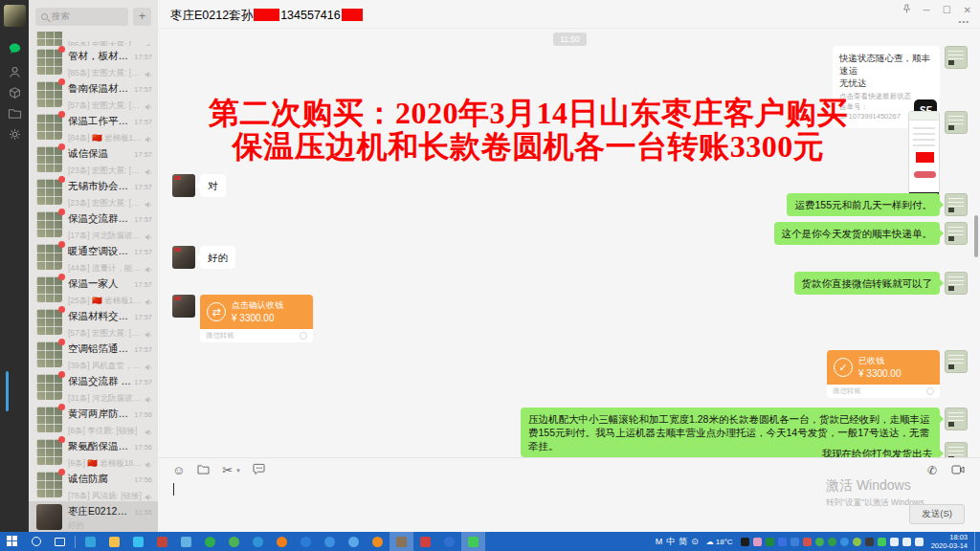 The height and width of the screenshot is (551, 980). Describe the element at coordinates (186, 541) in the screenshot. I see `taskbar-app-mail` at that location.